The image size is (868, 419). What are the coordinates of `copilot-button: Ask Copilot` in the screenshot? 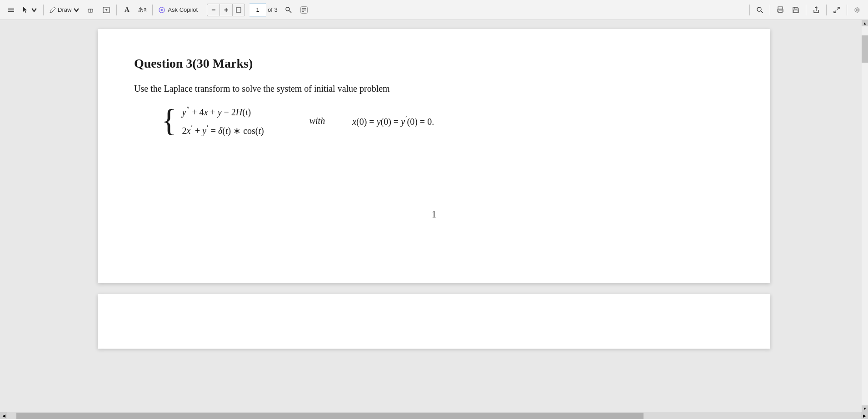 It's located at (178, 10).